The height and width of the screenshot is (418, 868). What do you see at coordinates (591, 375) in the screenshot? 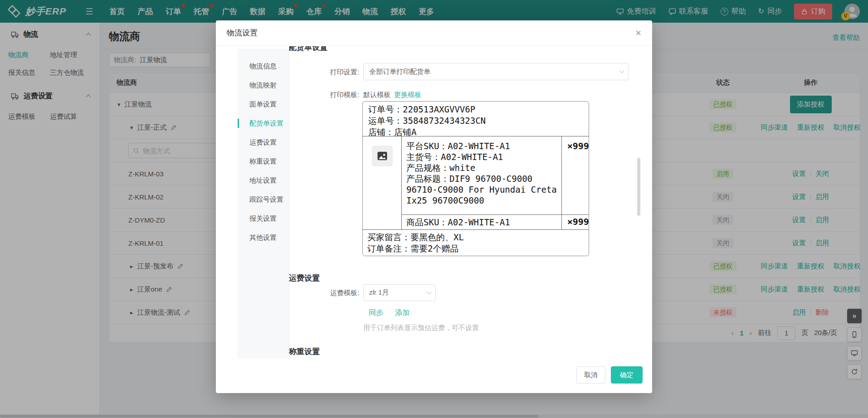
I see `cancel-button: 取消` at bounding box center [591, 375].